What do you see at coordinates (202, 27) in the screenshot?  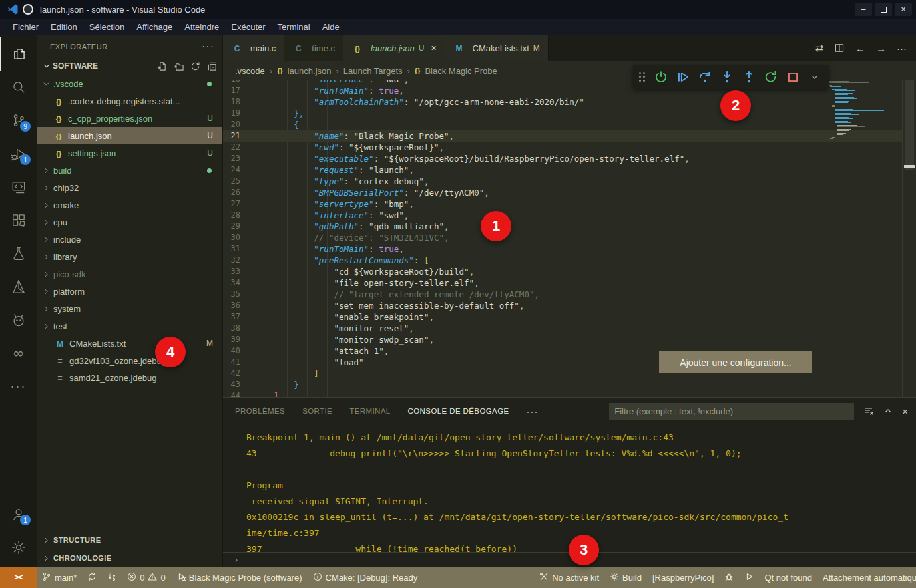 I see `menu-atteindre: Atteindre` at bounding box center [202, 27].